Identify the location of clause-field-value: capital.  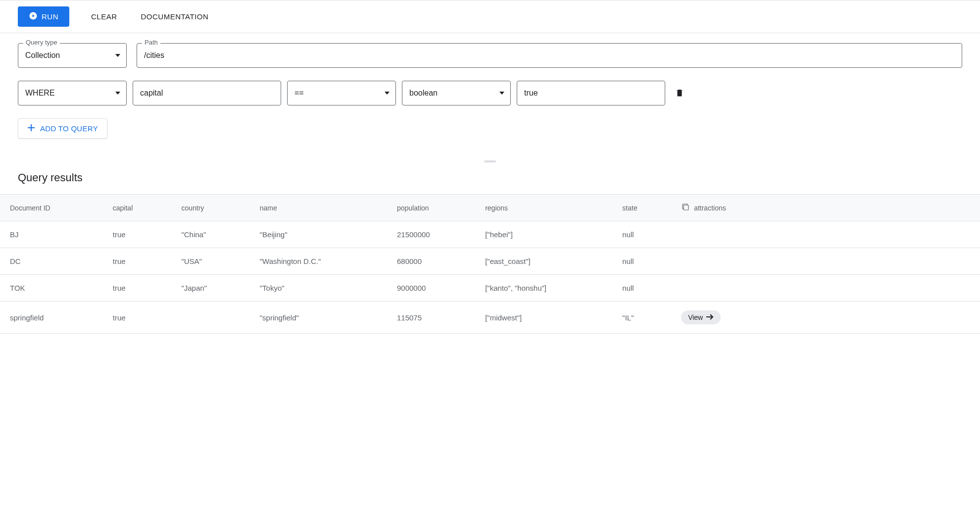
(207, 93).